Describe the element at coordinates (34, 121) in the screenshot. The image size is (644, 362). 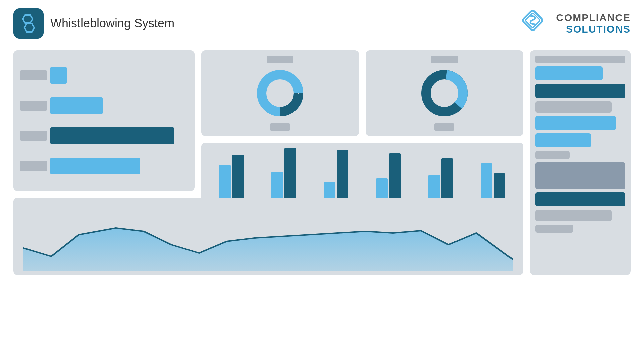
I see `bar-labels` at that location.